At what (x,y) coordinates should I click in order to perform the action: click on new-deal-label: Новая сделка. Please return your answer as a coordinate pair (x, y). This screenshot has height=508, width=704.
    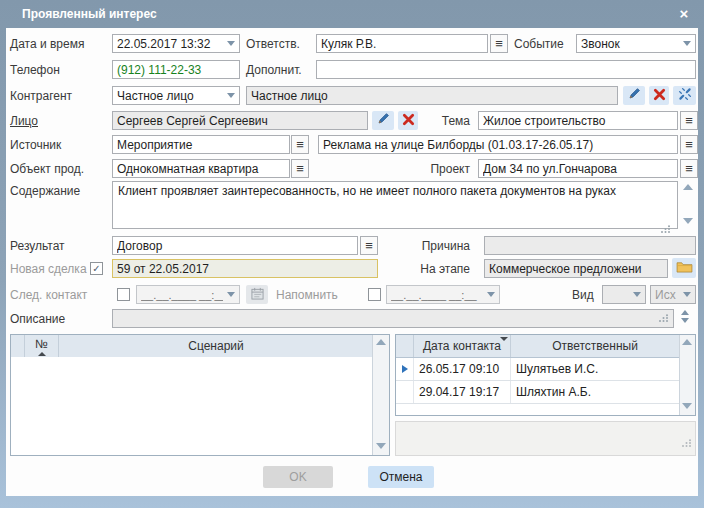
    Looking at the image, I should click on (48, 269).